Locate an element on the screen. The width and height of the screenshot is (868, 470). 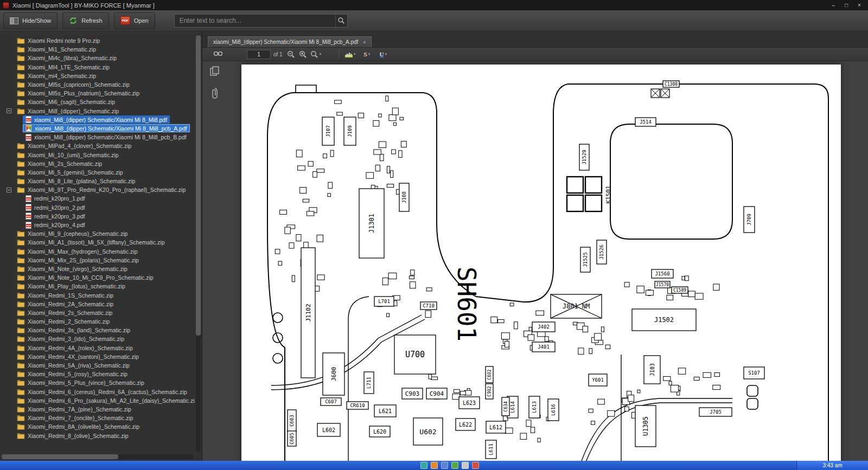
tree-item-label: Xiaomi_mi4_Schematic.zip is located at coordinates (62, 76).